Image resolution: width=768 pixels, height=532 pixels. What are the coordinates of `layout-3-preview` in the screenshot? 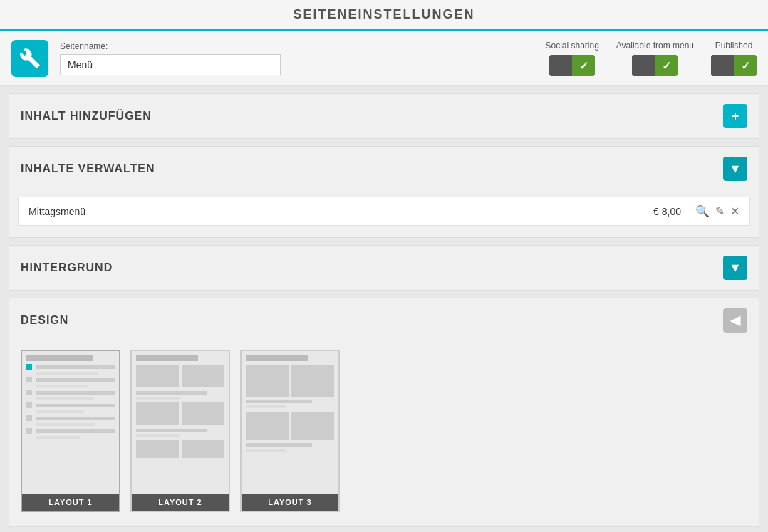 It's located at (290, 422).